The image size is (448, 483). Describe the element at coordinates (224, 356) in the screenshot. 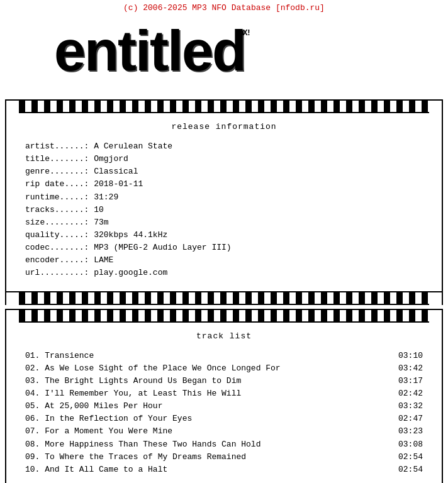

I see `track-row: 01. Transience03:10` at that location.